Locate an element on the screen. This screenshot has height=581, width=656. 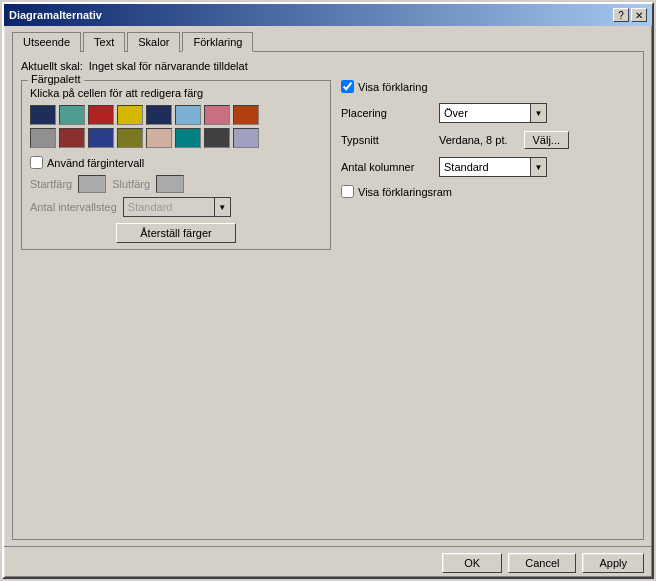
reset-colors-button: Återställ färger is located at coordinates (176, 233).